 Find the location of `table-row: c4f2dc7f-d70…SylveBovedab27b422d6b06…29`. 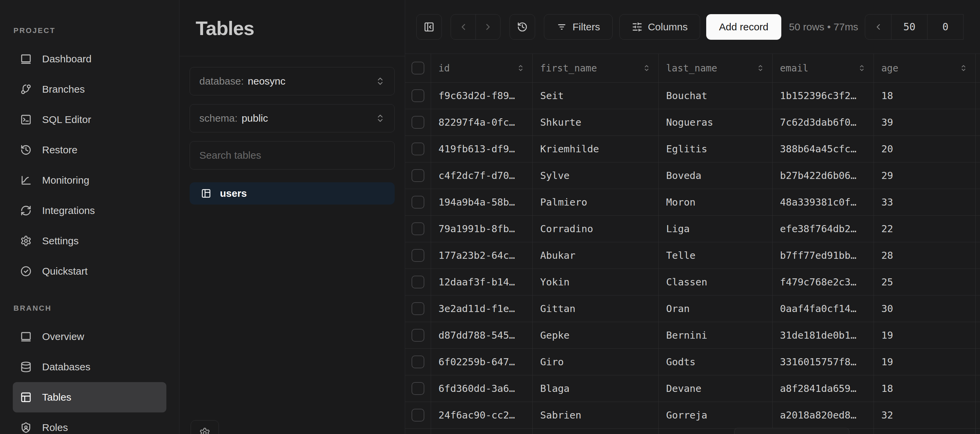

table-row: c4f2dc7f-d70…SylveBovedab27b422d6b06…29 is located at coordinates (692, 176).